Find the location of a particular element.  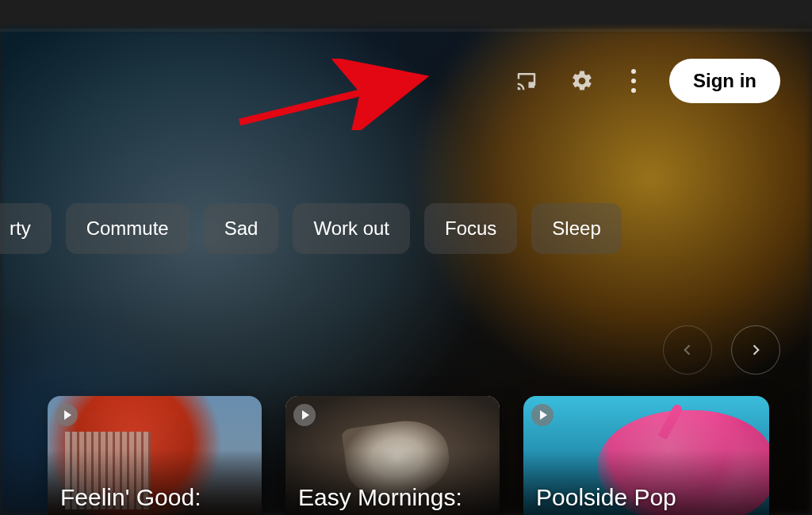

settings-gear-icon is located at coordinates (582, 81).